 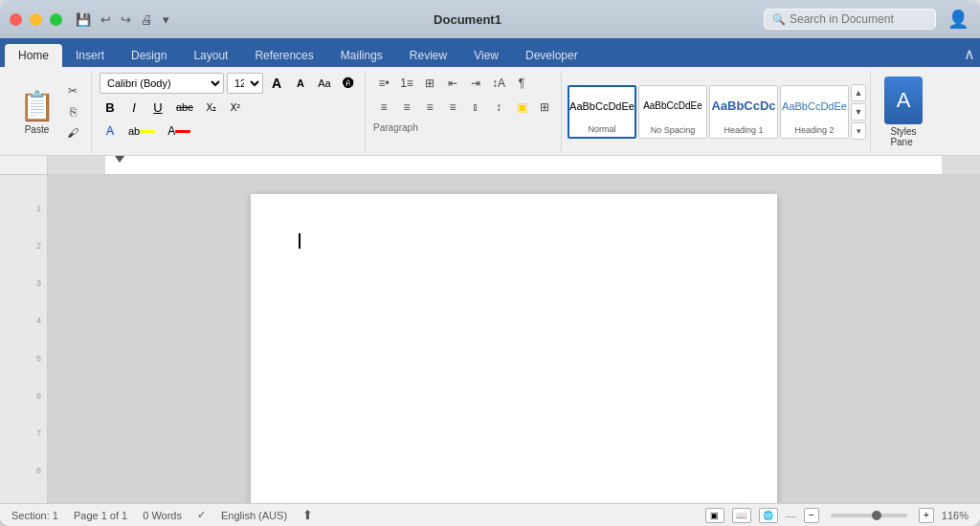 I want to click on title-area: Document1, so click(x=467, y=19).